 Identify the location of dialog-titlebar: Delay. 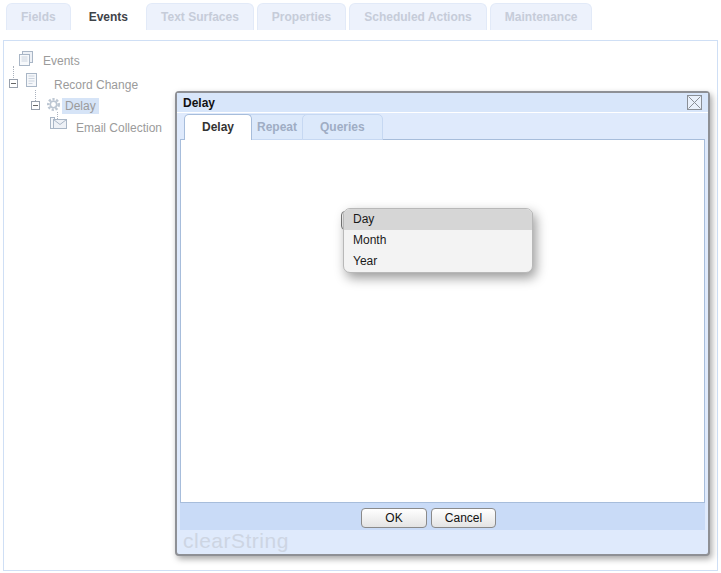
(442, 103).